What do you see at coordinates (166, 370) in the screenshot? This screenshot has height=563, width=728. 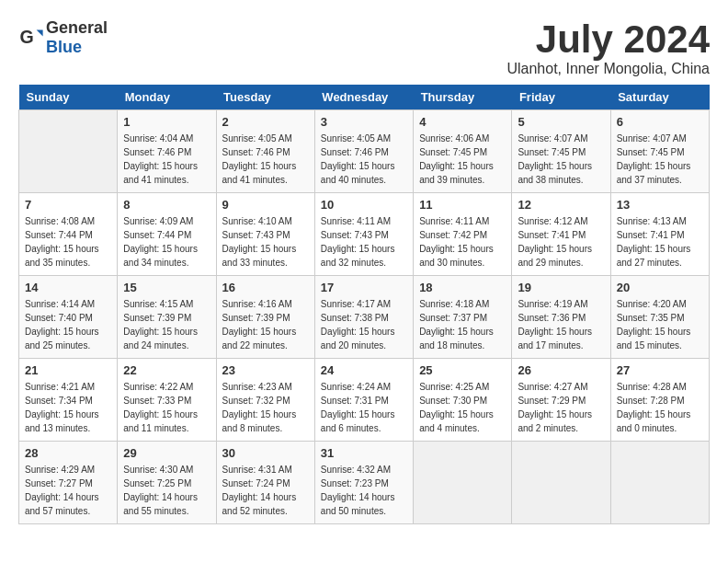 I see `day-number: 22` at bounding box center [166, 370].